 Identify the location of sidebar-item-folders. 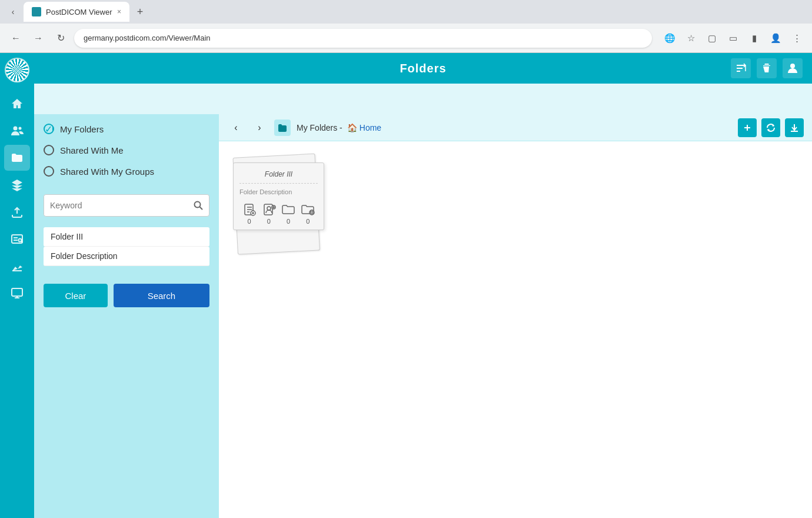
(17, 158).